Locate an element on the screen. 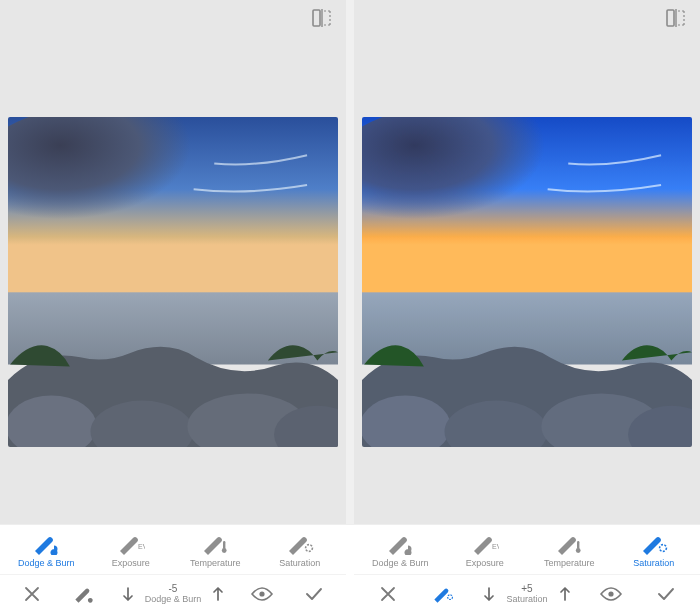 This screenshot has height=615, width=700. action-row: +5 Saturation is located at coordinates (527, 594).